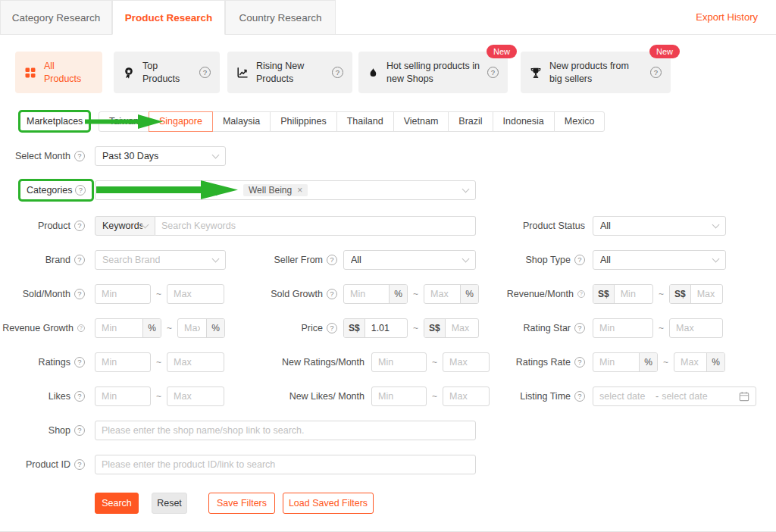 The height and width of the screenshot is (532, 776). Describe the element at coordinates (161, 260) in the screenshot. I see `brand-select: Search Brand` at that location.